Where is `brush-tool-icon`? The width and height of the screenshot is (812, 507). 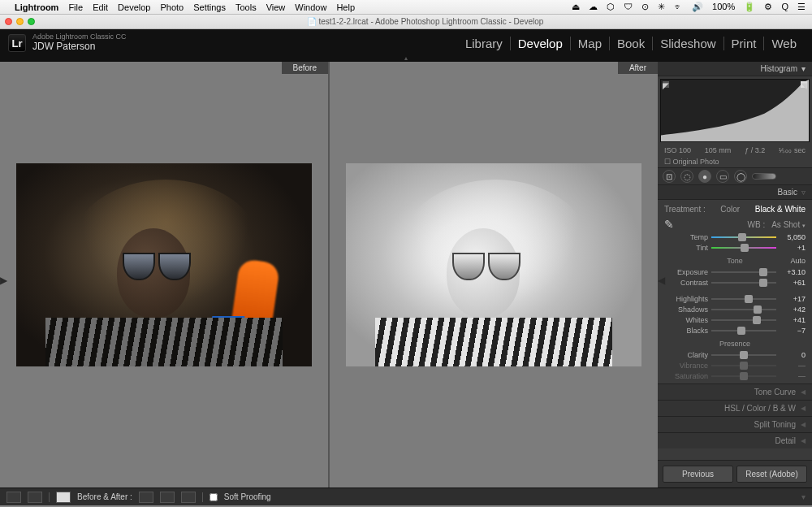
brush-tool-icon is located at coordinates (764, 176).